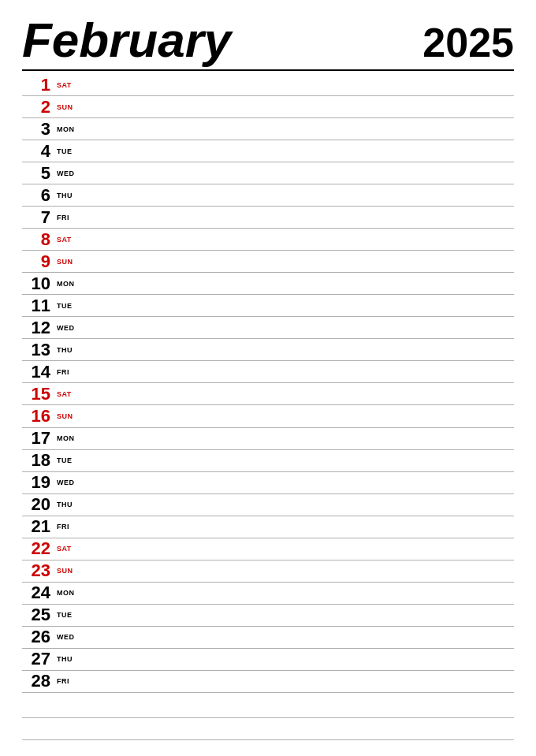 The width and height of the screenshot is (536, 756). What do you see at coordinates (36, 306) in the screenshot?
I see `day-number: 11` at bounding box center [36, 306].